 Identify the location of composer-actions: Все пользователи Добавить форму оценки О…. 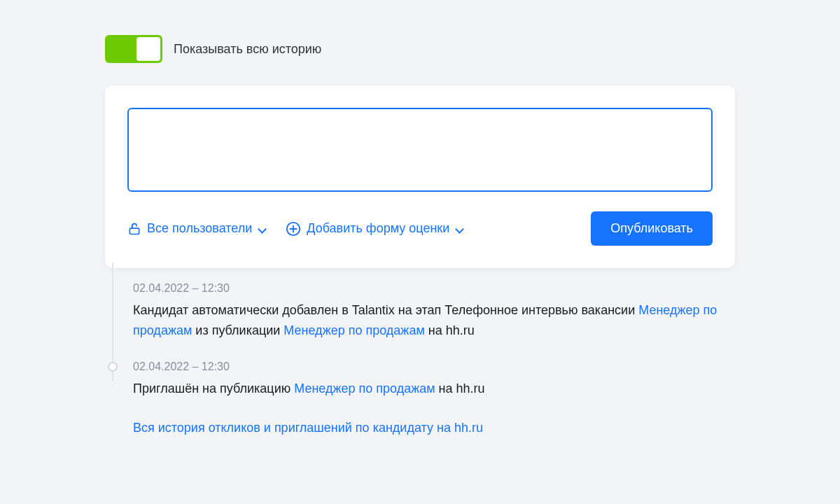
(420, 228).